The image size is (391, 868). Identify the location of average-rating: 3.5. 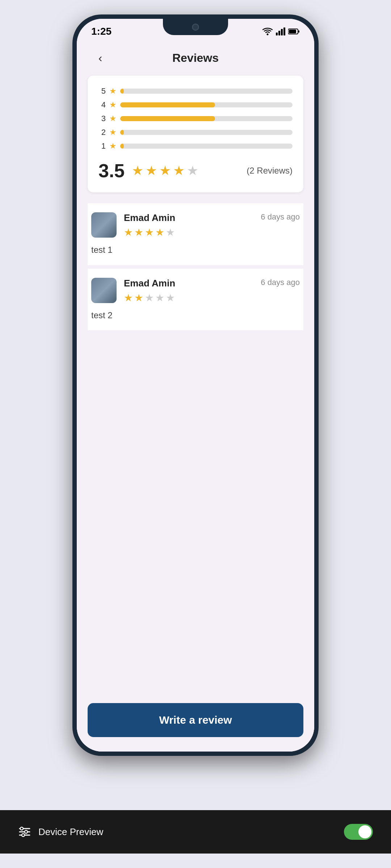
(112, 171).